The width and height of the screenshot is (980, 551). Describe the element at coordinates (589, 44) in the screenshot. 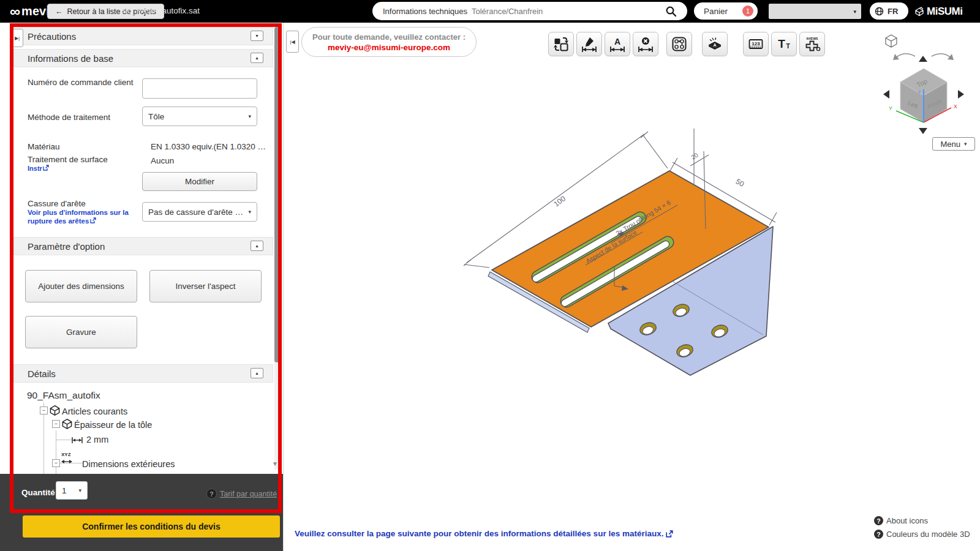

I see `edit-dimension-icon` at that location.